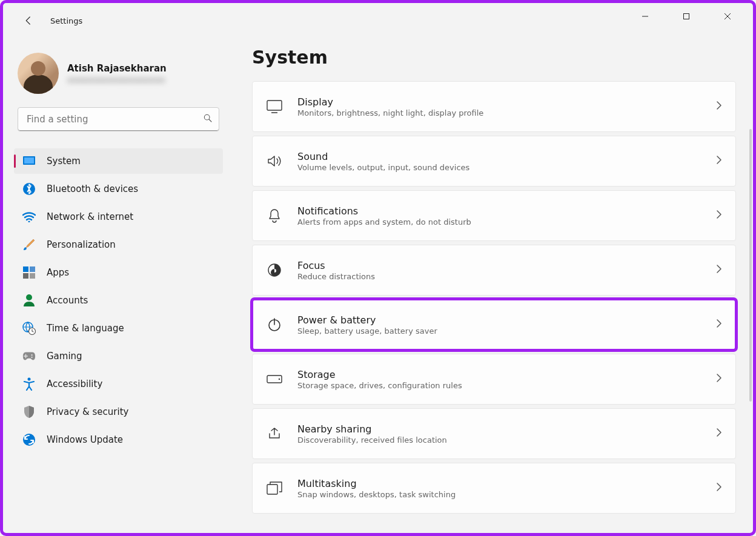 The image size is (756, 536). Describe the element at coordinates (499, 276) in the screenshot. I see `card-subtitle: Reduce distractions` at that location.